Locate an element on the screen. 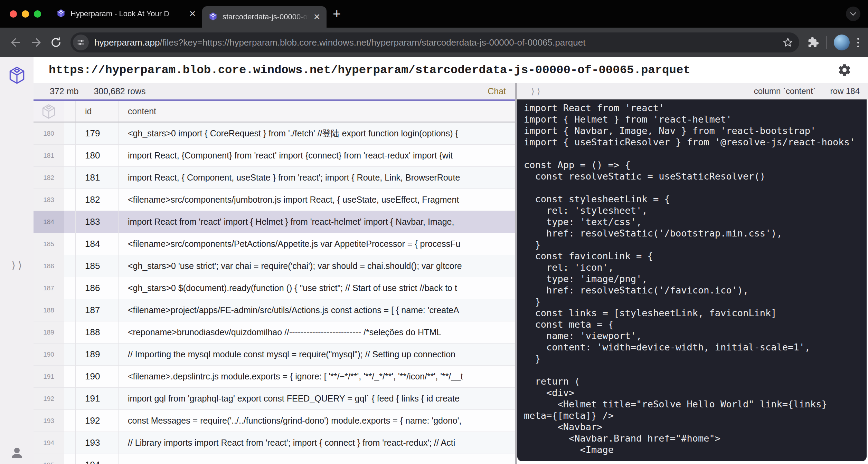 The width and height of the screenshot is (868, 464). row-content-cell: <filename>src/components/PetActions/Appe… is located at coordinates (317, 244).